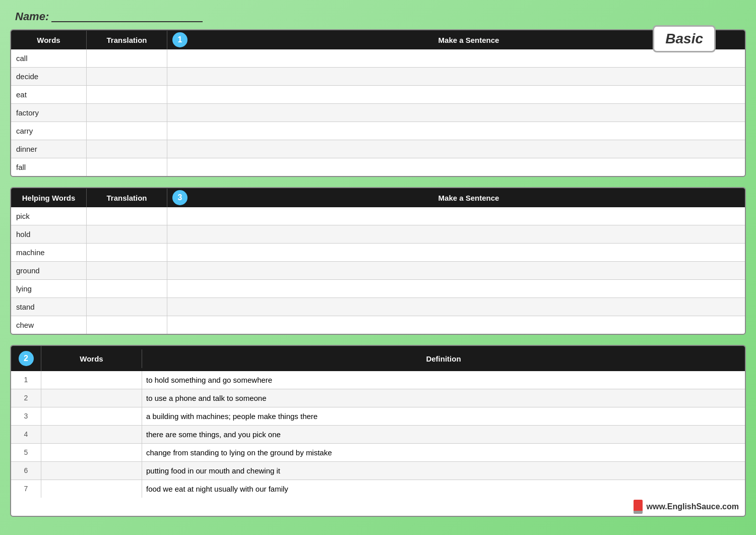 The height and width of the screenshot is (535, 756). Describe the element at coordinates (378, 253) in the screenshot. I see `table-row: machine` at that location.